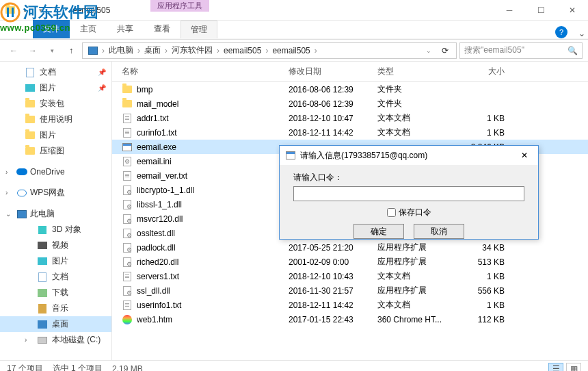  Describe the element at coordinates (56, 308) in the screenshot. I see `sidebar-item: 音乐` at that location.